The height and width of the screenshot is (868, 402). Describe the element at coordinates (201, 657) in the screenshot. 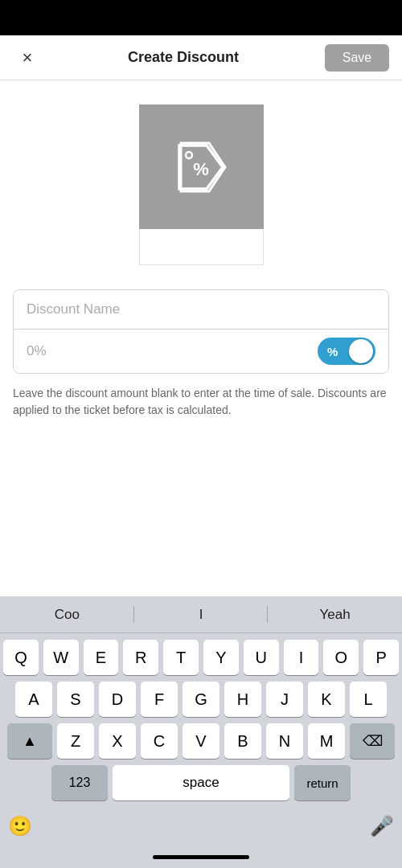

I see `key-row-1: Q W E R T Y U I O P` at that location.